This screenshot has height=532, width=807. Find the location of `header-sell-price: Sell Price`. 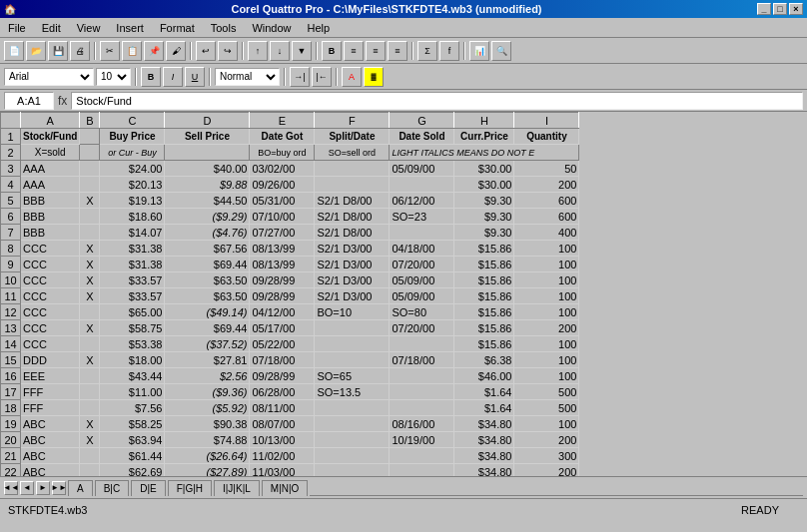

header-sell-price: Sell Price is located at coordinates (208, 137).